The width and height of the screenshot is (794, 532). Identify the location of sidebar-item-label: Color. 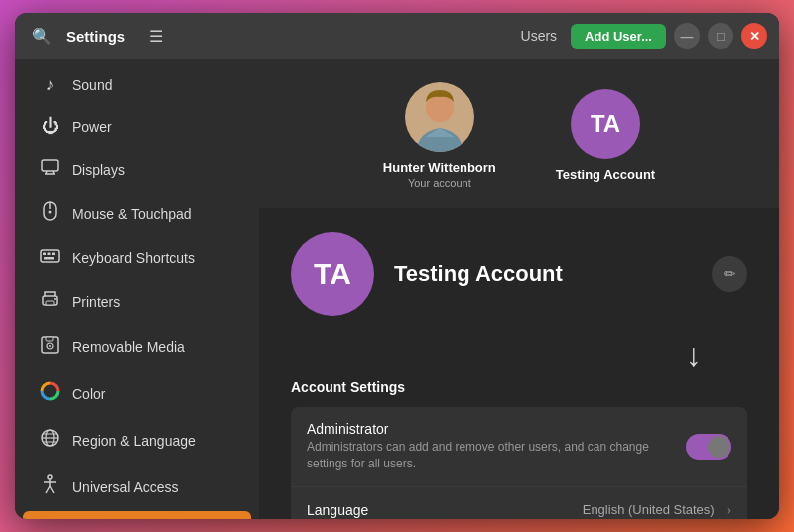
(89, 394).